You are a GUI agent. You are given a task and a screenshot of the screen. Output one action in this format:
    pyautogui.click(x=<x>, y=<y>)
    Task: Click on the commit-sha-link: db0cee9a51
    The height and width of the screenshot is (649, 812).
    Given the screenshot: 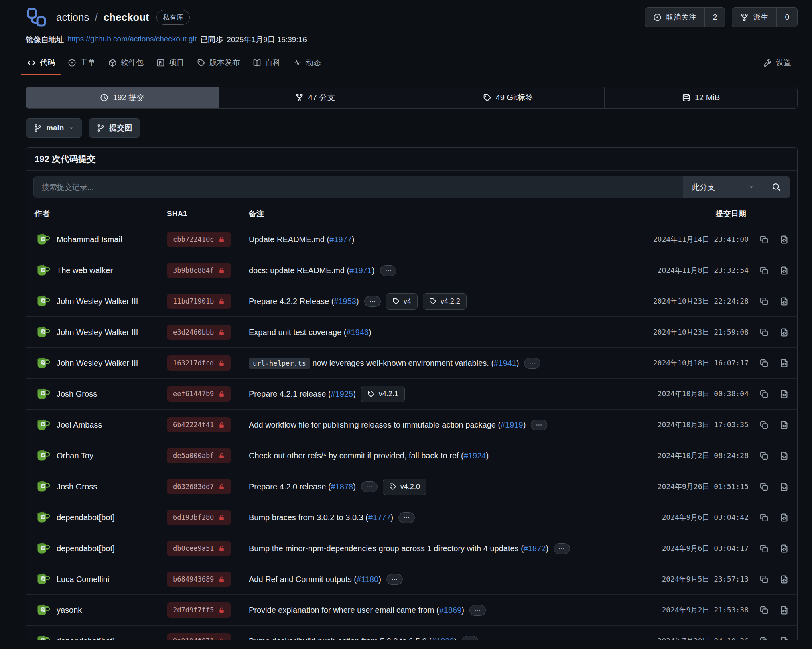 What is the action you would take?
    pyautogui.click(x=199, y=548)
    